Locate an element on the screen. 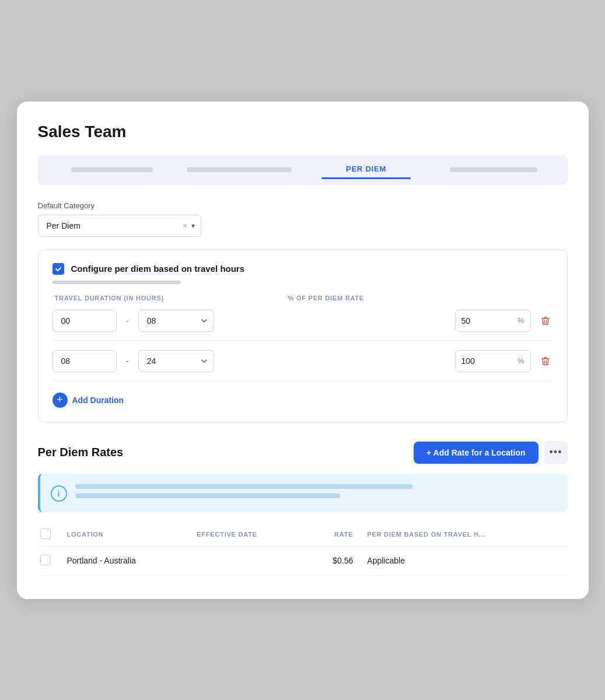 The height and width of the screenshot is (700, 605). default-category-select: Per Diem × ▾ is located at coordinates (120, 226).